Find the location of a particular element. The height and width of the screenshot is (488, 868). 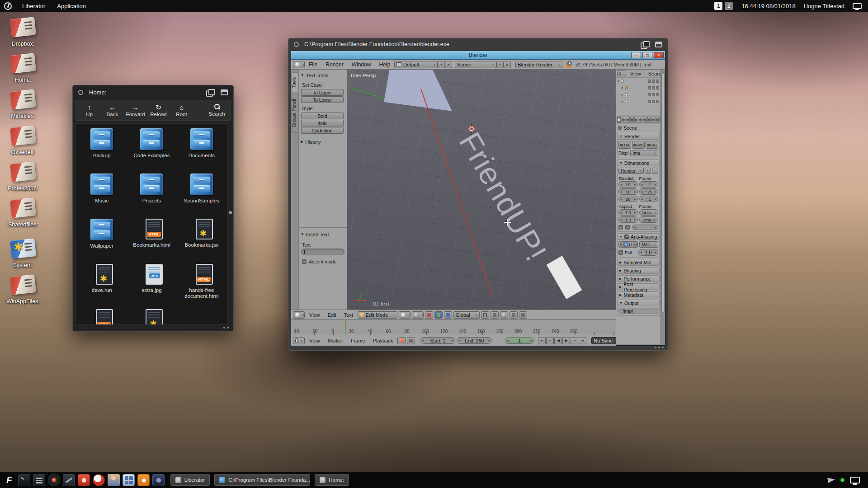

snap-magnet-button is located at coordinates (485, 315).